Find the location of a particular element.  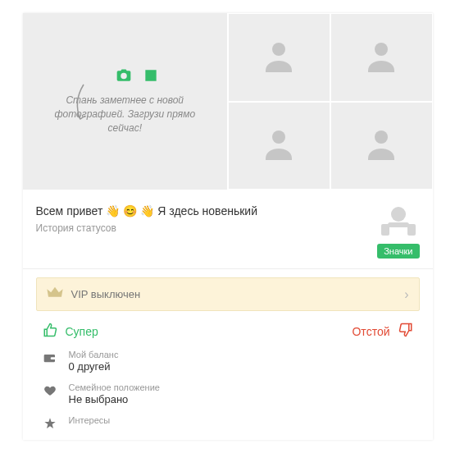

crown-icon is located at coordinates (55, 294).